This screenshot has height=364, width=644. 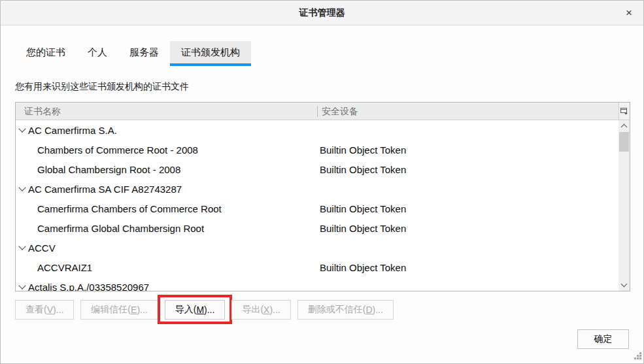 I want to click on table-row: ACCVRAIZ1 Builtin Object Token, so click(x=317, y=267).